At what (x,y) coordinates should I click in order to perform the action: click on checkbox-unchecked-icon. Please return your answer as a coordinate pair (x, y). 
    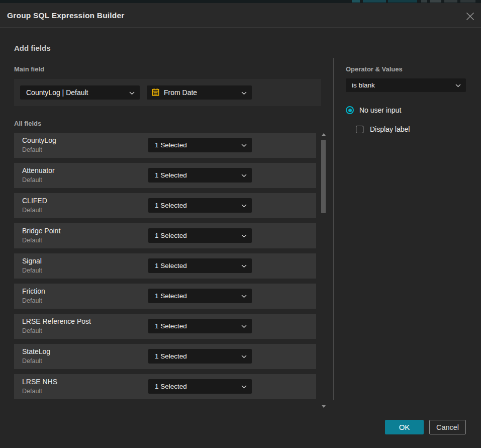
    Looking at the image, I should click on (360, 130).